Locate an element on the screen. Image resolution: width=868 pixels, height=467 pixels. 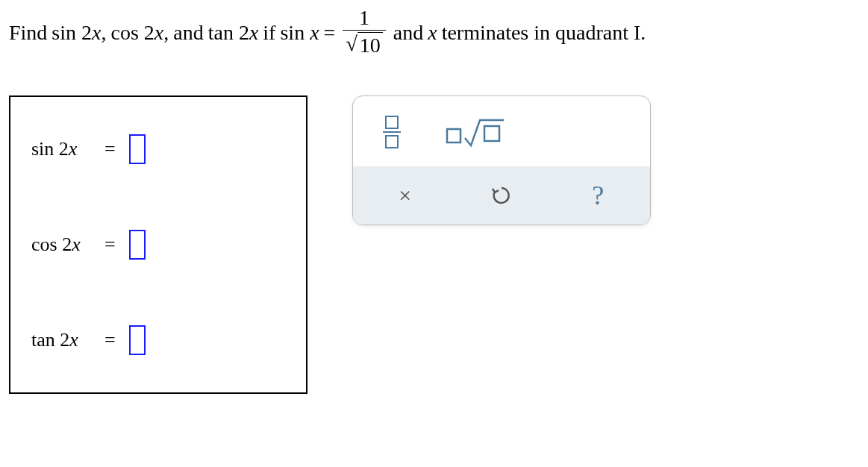
fraction-tool-button is located at coordinates (392, 132).